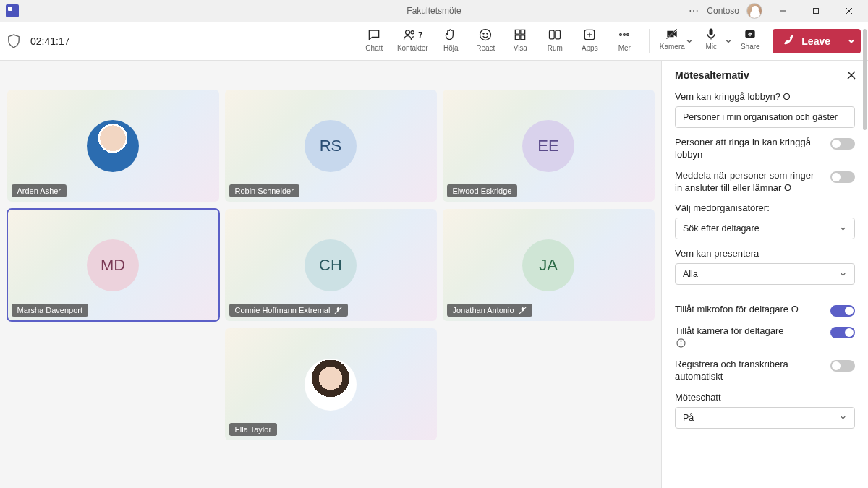 This screenshot has width=868, height=488. Describe the element at coordinates (434, 11) in the screenshot. I see `titlebar: Fakultetsmöte ⋯ Contoso` at that location.